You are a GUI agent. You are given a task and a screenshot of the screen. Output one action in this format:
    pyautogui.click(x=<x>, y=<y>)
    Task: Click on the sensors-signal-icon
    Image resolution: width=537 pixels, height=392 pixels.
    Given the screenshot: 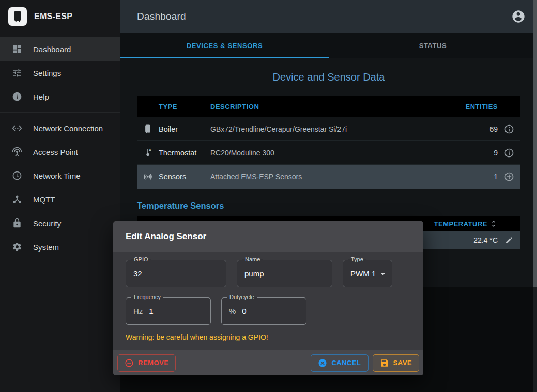 What is the action you would take?
    pyautogui.click(x=148, y=177)
    